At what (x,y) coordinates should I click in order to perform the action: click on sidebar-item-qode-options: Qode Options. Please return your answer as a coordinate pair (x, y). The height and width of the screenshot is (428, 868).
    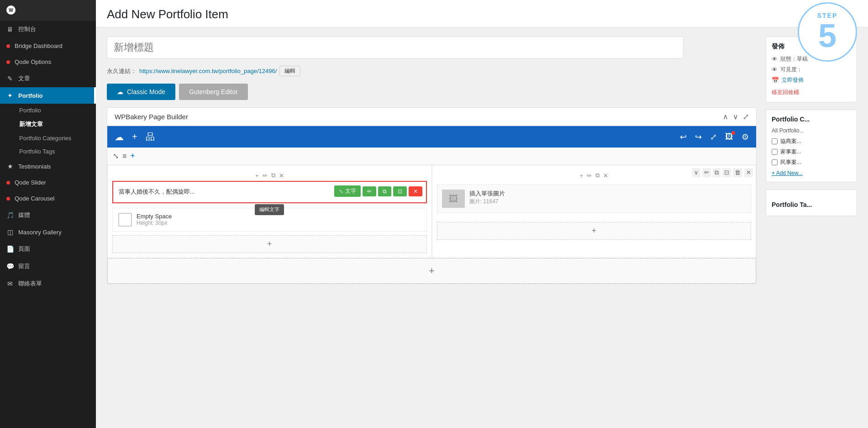
    Looking at the image, I should click on (48, 62).